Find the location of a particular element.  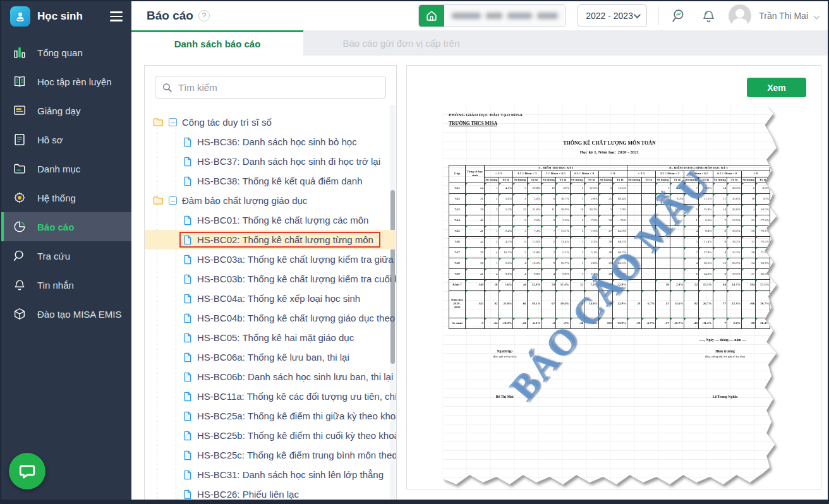

home-icon is located at coordinates (432, 16).